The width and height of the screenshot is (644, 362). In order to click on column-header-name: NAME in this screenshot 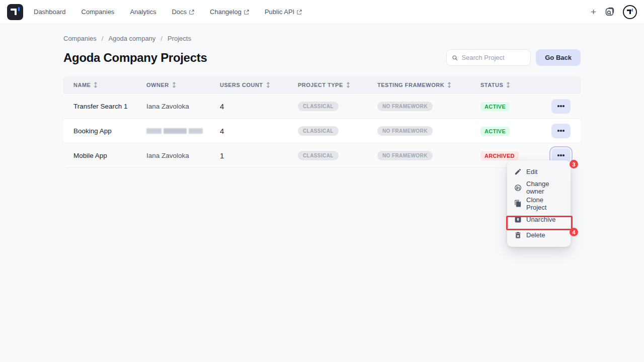, I will do `click(110, 85)`.